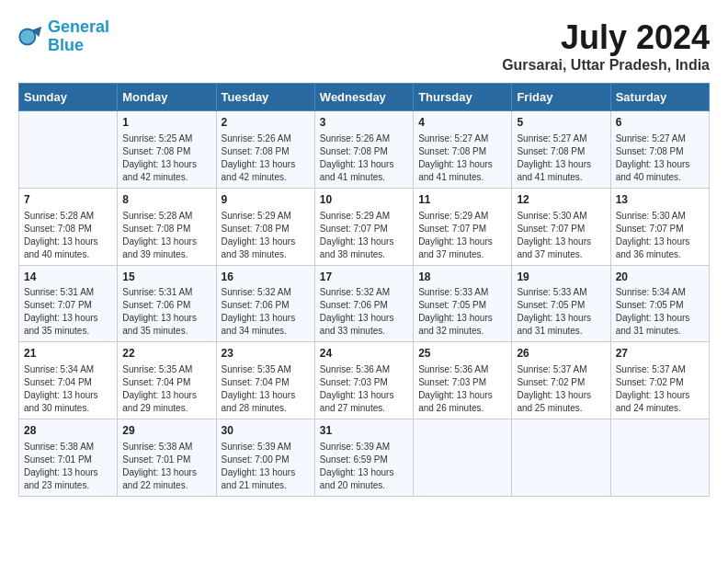  Describe the element at coordinates (167, 226) in the screenshot. I see `calendar-cell: 8Sunrise: 5:28 AM Sunset: 7:08 PM Daylig…` at that location.